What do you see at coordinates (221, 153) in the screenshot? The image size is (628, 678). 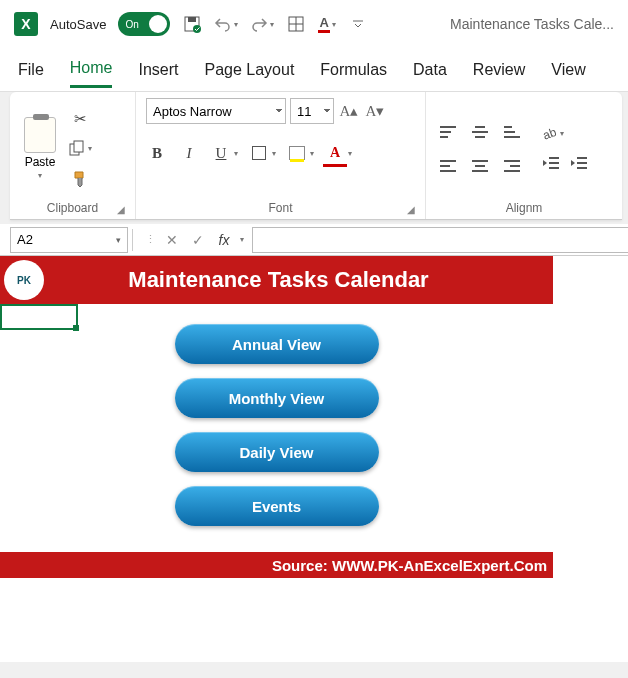 I see `underline-button: U` at bounding box center [221, 153].